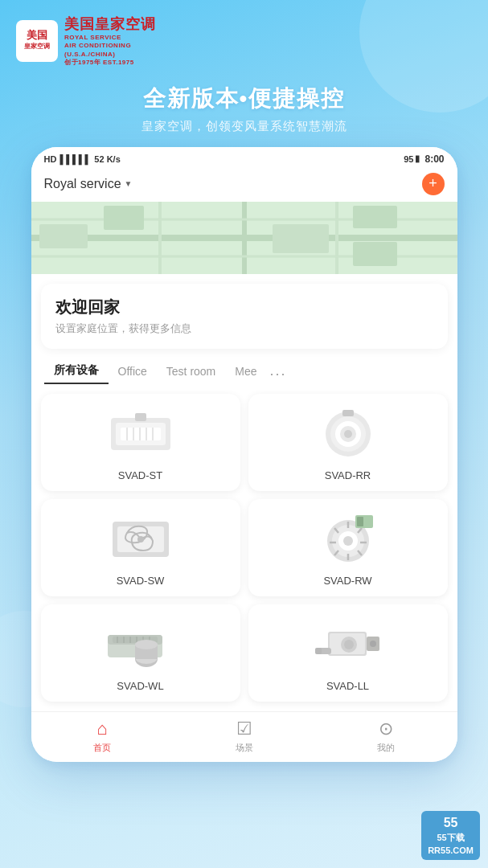 This screenshot has width=488, height=868. Describe the element at coordinates (348, 442) in the screenshot. I see `device-card-svad-rr: SVAD-RR` at that location.